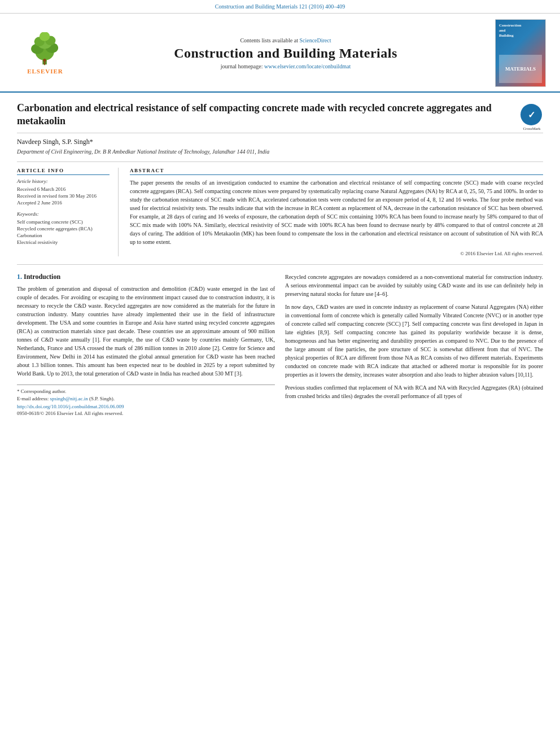  Describe the element at coordinates (63, 242) in the screenshot. I see `keyword-4: Electrical resistivity` at that location.